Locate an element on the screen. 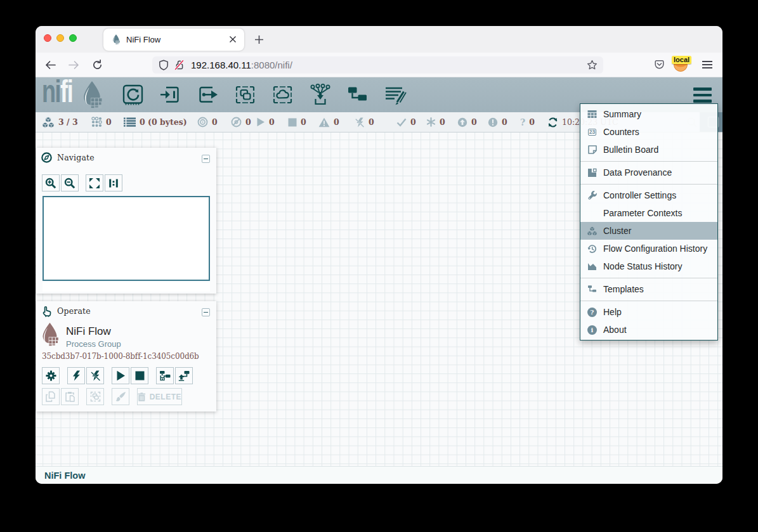 The width and height of the screenshot is (758, 532). reload-button is located at coordinates (97, 65).